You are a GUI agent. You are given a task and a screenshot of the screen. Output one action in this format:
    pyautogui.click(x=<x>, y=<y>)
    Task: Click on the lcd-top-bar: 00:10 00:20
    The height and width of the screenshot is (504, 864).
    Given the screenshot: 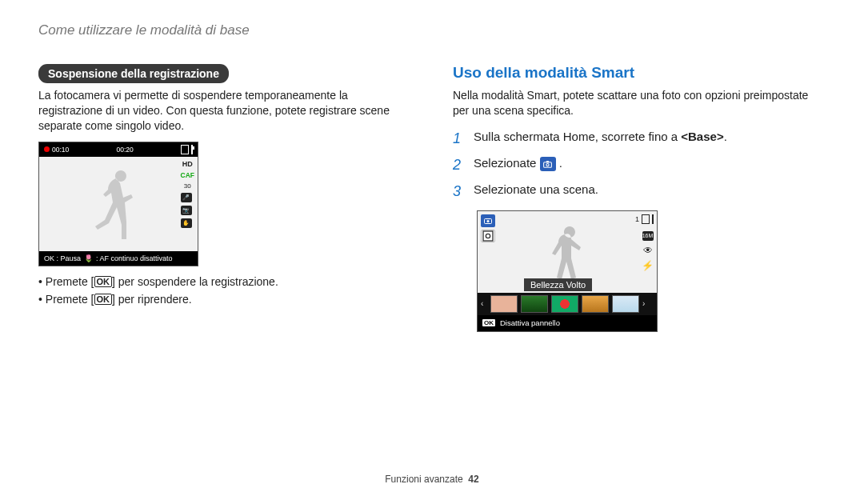 What is the action you would take?
    pyautogui.click(x=118, y=150)
    